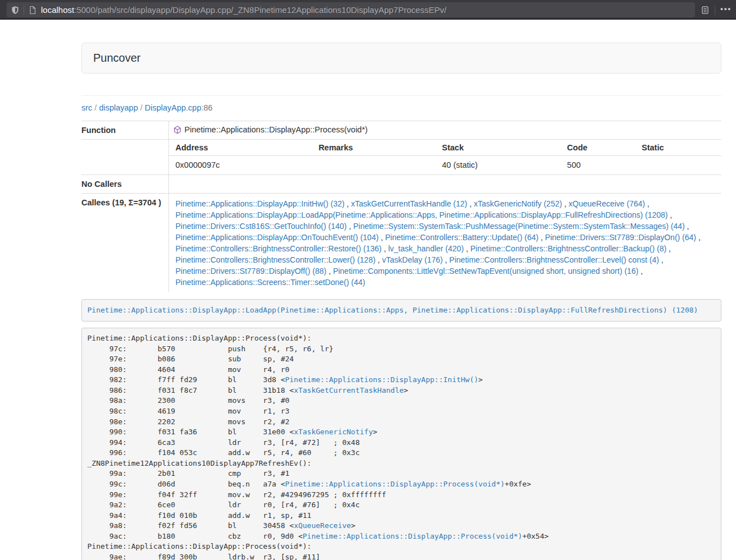  What do you see at coordinates (240, 148) in the screenshot?
I see `col-address: Address` at bounding box center [240, 148].